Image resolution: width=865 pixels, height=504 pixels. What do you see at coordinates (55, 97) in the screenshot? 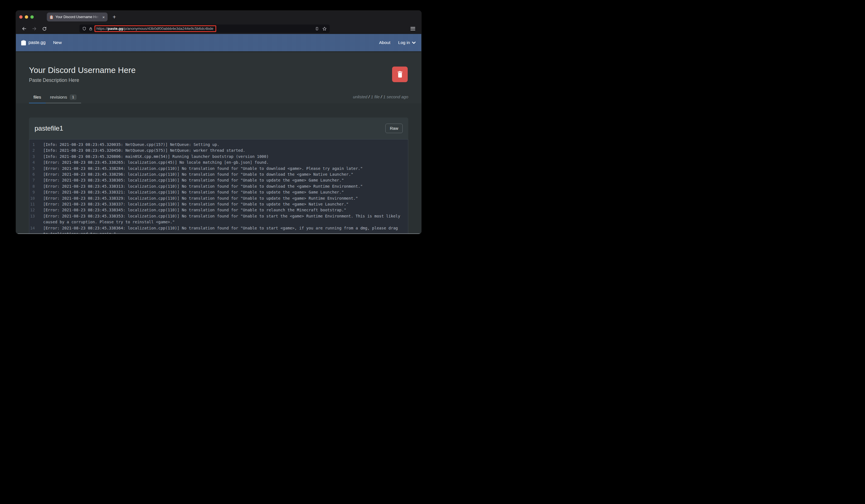
I see `paste-tabs: files revisions 1` at bounding box center [55, 97].